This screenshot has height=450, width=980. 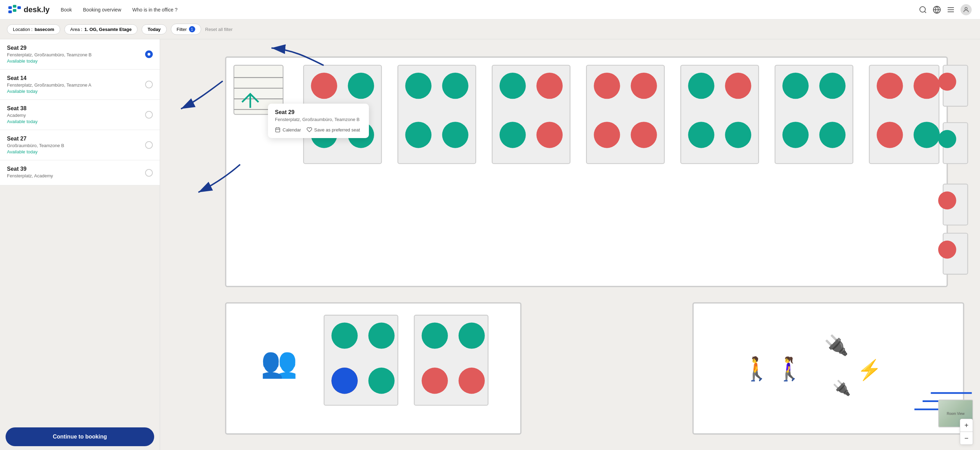 What do you see at coordinates (80, 54) in the screenshot?
I see `seat-item-29: Seat 29 Fensterplatz, Großraumbüro, Team…` at bounding box center [80, 54].